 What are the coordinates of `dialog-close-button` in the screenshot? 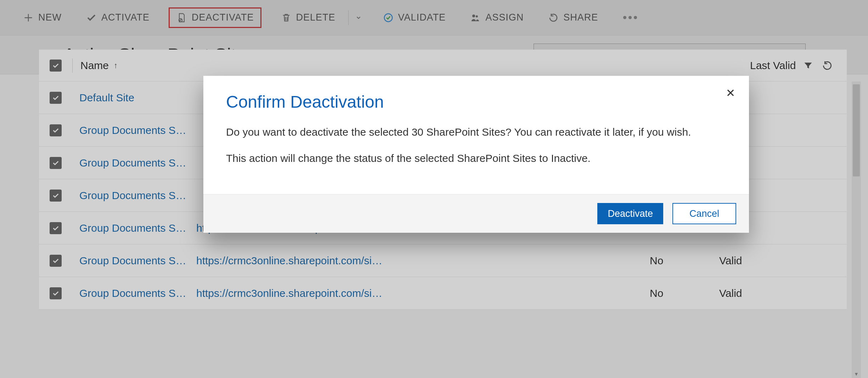 It's located at (731, 93).